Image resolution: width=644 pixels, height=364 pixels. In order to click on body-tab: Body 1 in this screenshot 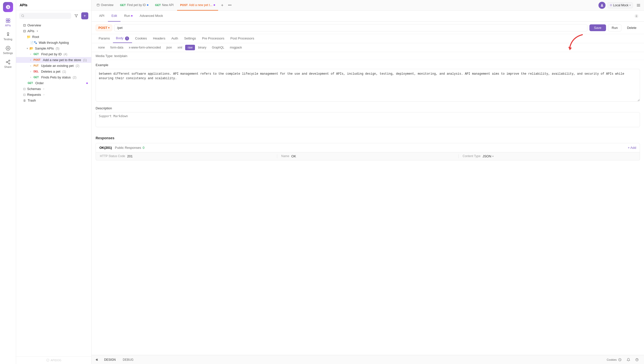, I will do `click(123, 39)`.